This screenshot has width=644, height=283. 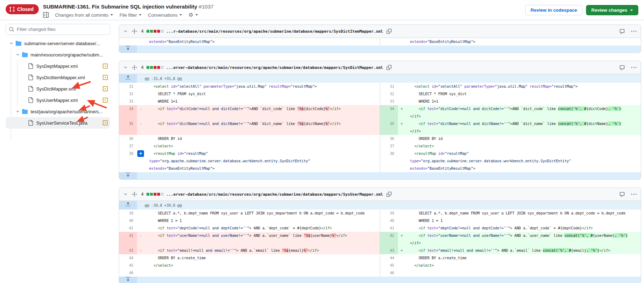 What do you see at coordinates (142, 31) in the screenshot?
I see `changes-count: 4` at bounding box center [142, 31].